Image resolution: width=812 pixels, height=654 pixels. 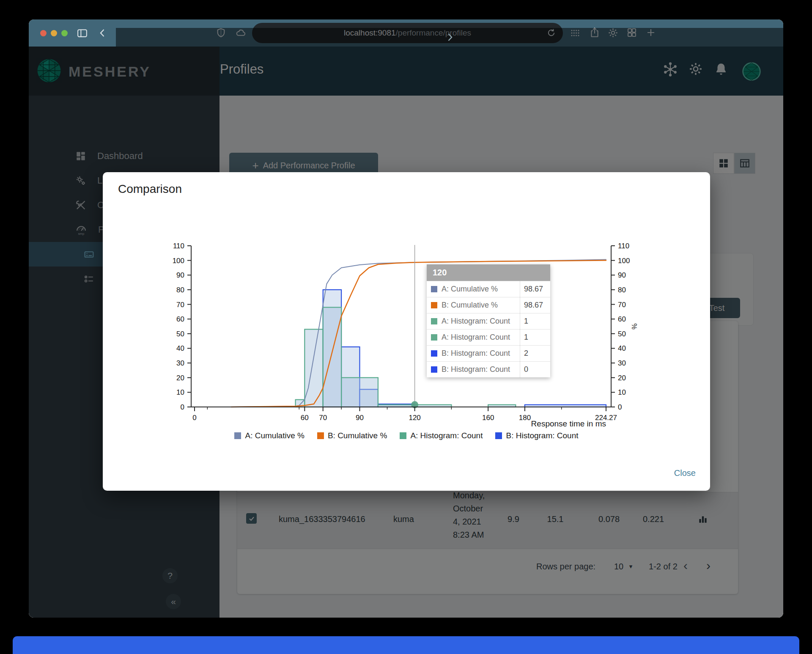 I want to click on svg-text: 120, so click(x=414, y=418).